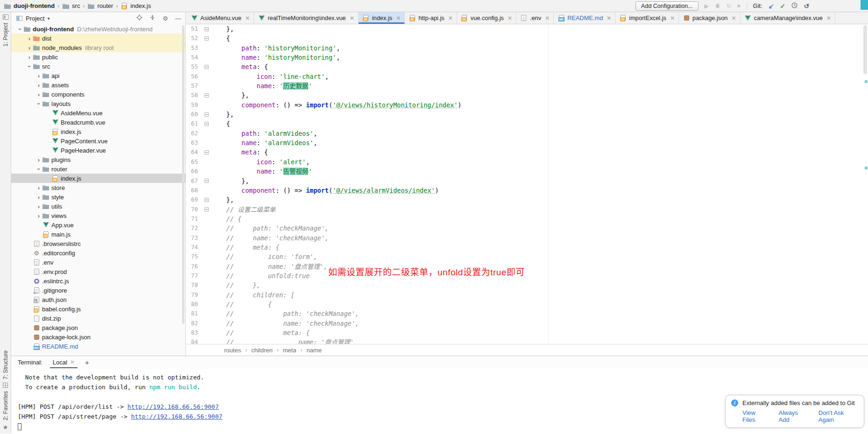  I want to click on editor-breadcrumb-name: name, so click(315, 350).